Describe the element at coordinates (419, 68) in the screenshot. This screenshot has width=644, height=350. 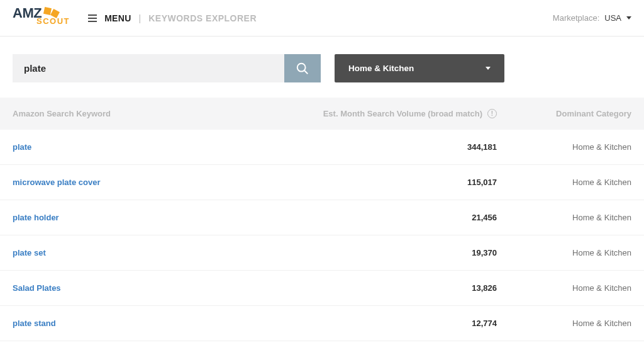
I see `category-select: Home & Kitchen` at that location.